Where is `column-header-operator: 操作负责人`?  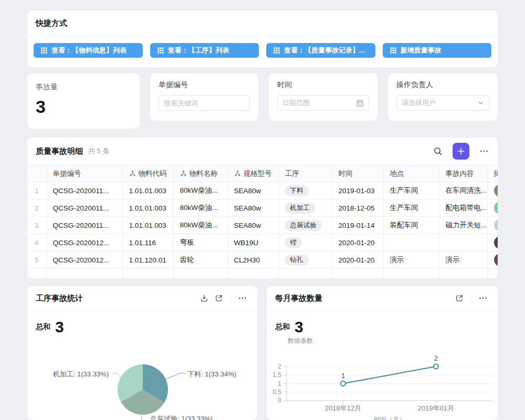 column-header-operator: 操作负责人 is located at coordinates (492, 174).